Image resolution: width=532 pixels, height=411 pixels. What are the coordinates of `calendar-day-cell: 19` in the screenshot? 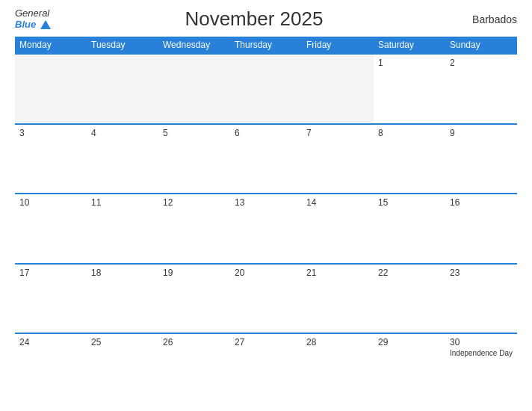 It's located at (194, 299).